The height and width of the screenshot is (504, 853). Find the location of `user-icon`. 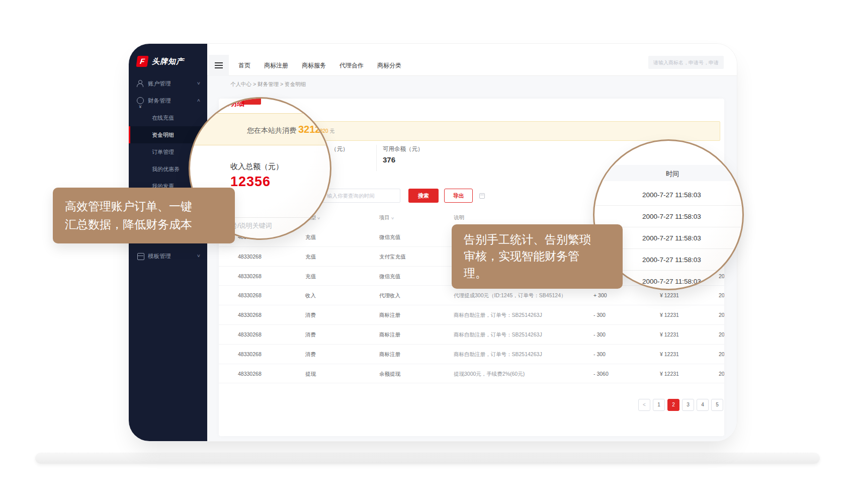

user-icon is located at coordinates (140, 83).